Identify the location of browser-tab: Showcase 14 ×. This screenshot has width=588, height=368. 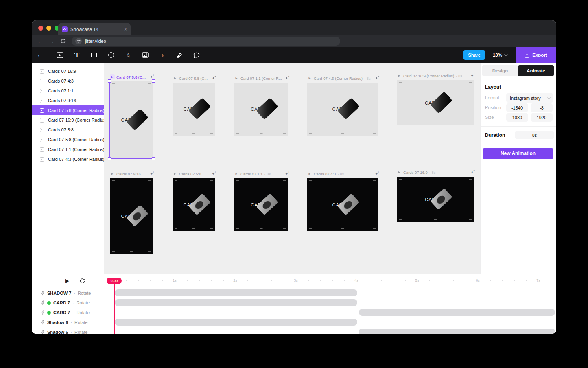
(94, 29).